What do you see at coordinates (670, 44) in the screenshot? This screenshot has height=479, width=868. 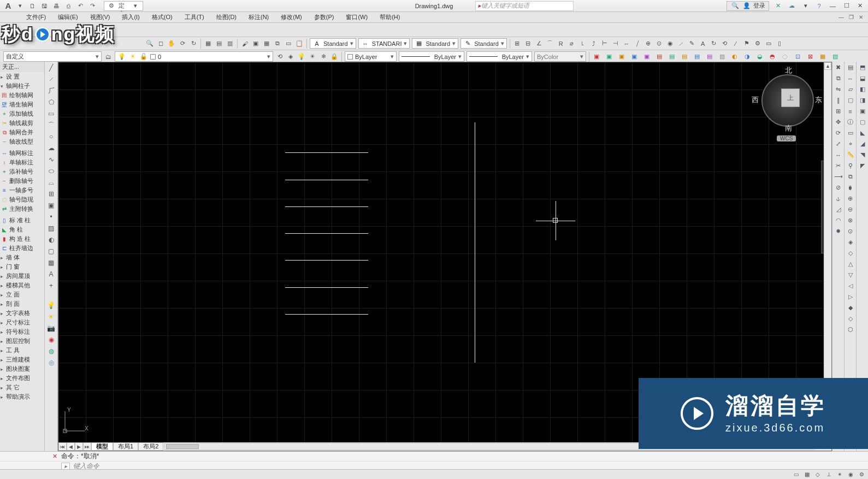 I see `inspect-icon: ◉` at bounding box center [670, 44].